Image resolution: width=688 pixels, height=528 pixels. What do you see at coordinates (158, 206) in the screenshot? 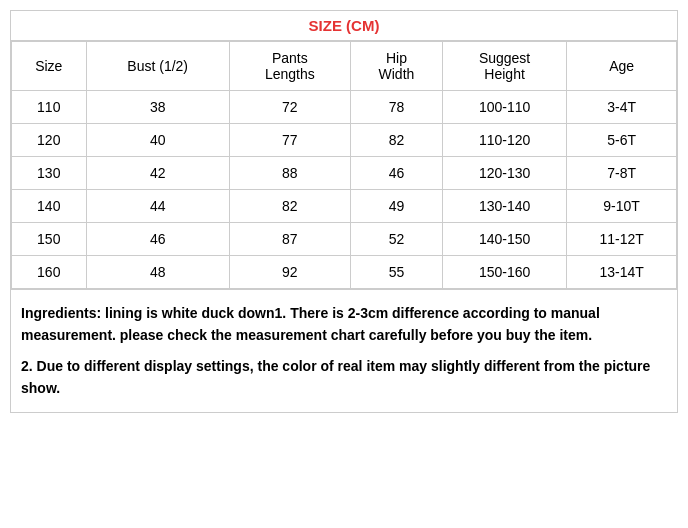
I see `table-cell: 44` at bounding box center [158, 206].